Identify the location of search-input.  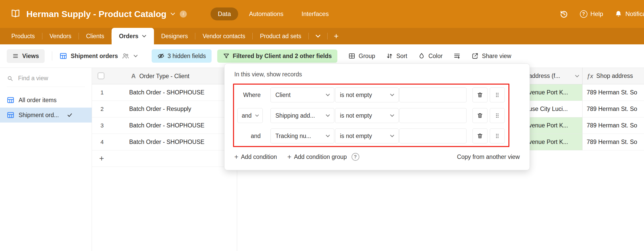
(51, 78).